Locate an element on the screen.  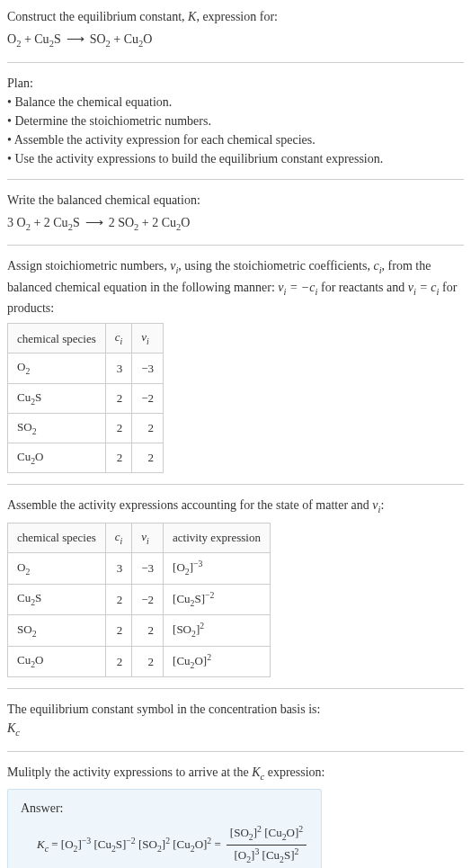
activity-table: chemical species ci νi activity expressi… is located at coordinates (138, 600).